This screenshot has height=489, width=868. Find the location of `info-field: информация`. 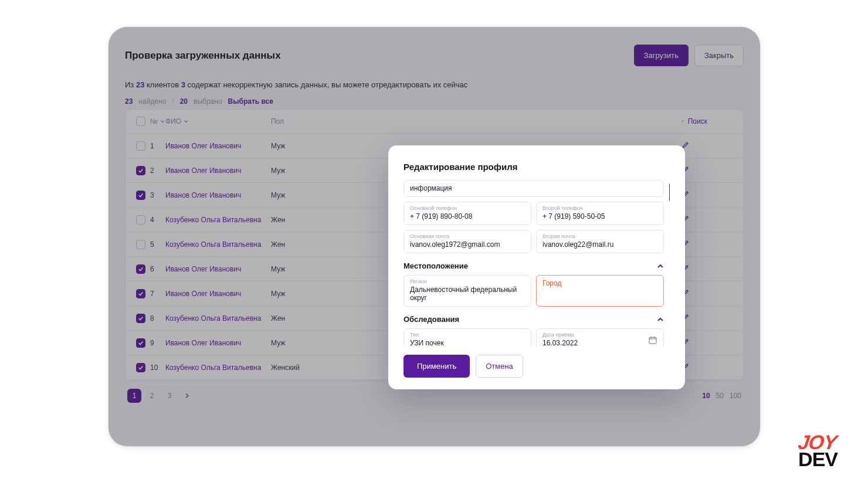

info-field: информация is located at coordinates (534, 189).